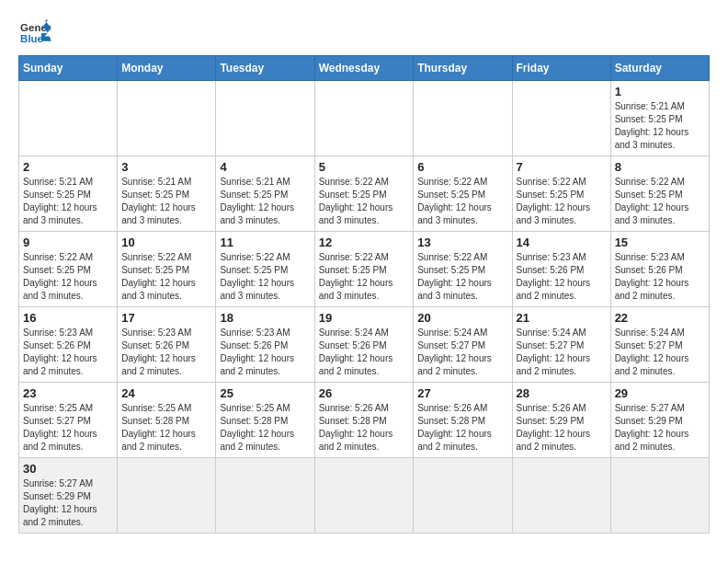 This screenshot has height=563, width=728. Describe the element at coordinates (463, 345) in the screenshot. I see `calendar-cell: 20Sunrise: 5:24 AM Sunset: 5:27 PM Dayli…` at that location.